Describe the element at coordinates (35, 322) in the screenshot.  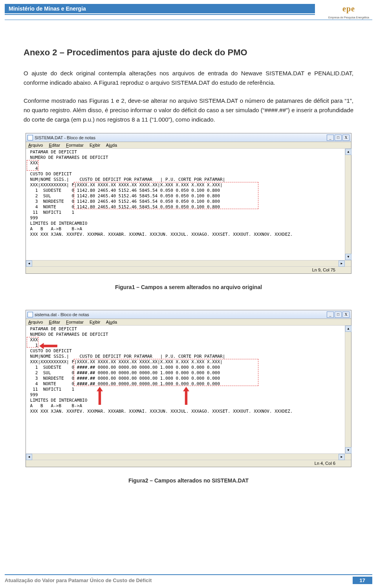
I see `menu-arquivo: Arquivo` at that location.